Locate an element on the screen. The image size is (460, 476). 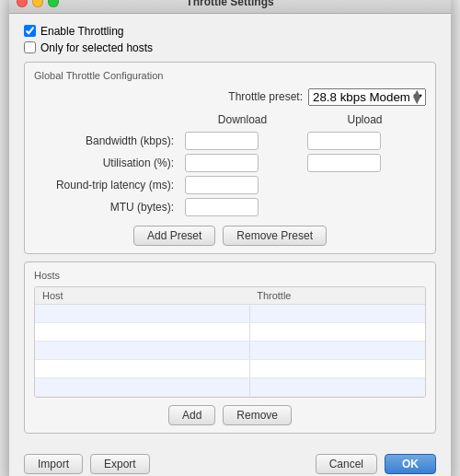
add-host-button: Add is located at coordinates (191, 415).